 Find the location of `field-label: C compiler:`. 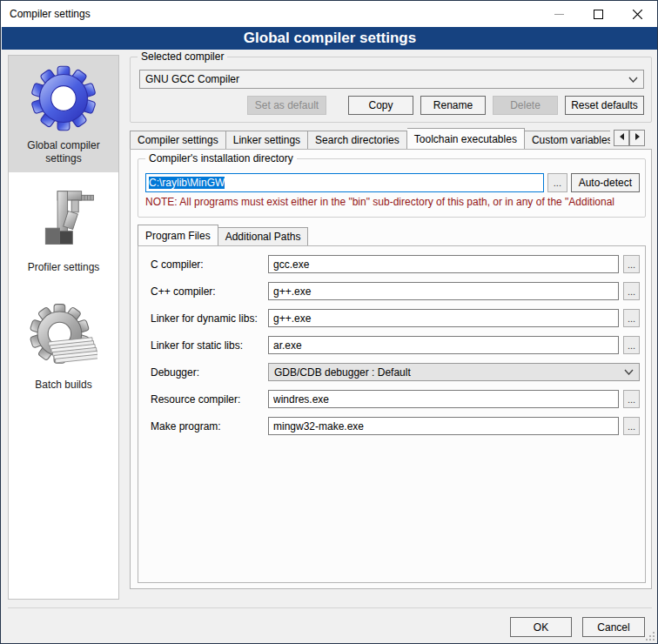

field-label: C compiler: is located at coordinates (209, 265).